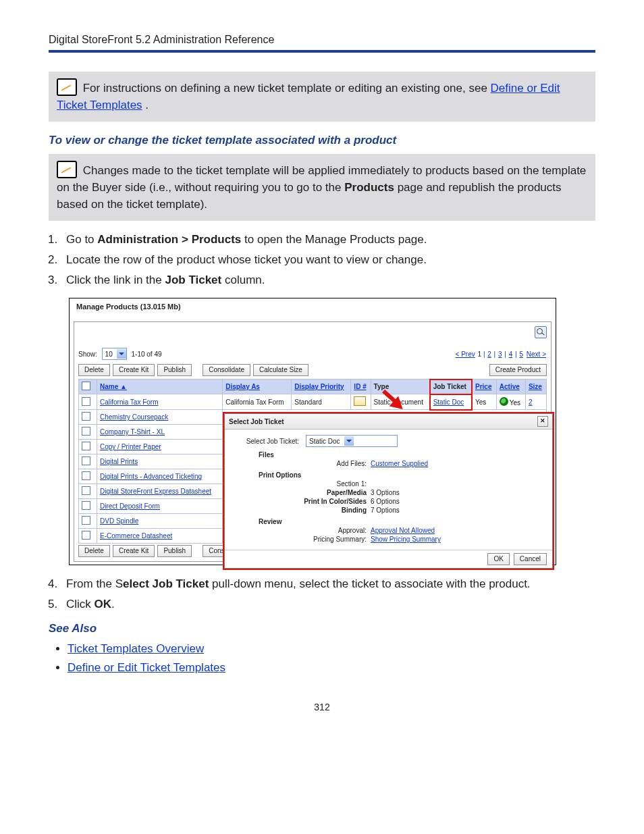 The image size is (644, 834). I want to click on toolbar-top: Delete Create Kit Publish Consolidate Ca…, so click(313, 370).